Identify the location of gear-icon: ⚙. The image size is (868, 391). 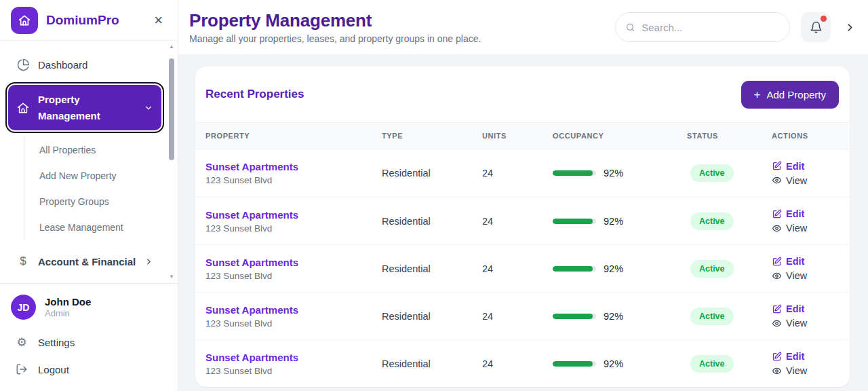
(22, 342).